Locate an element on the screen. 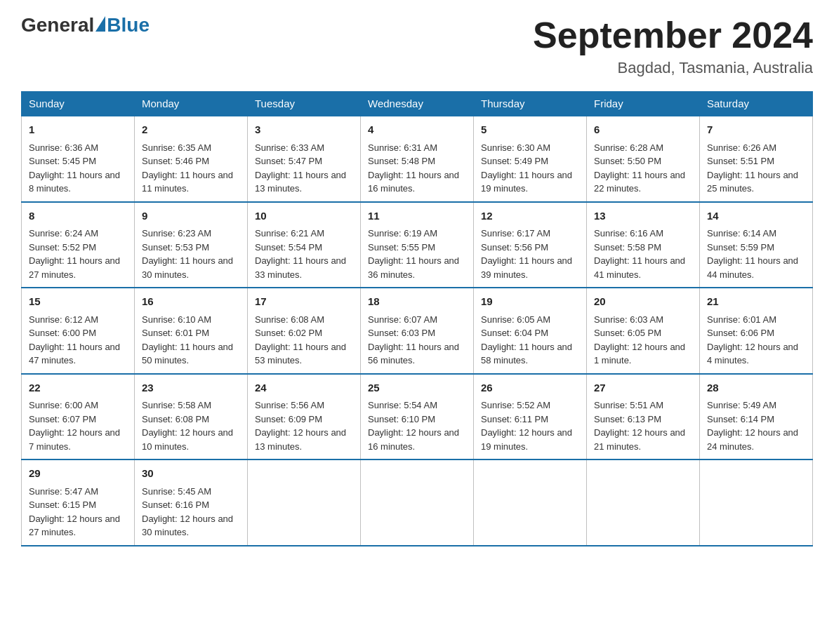 The image size is (834, 644). calendar-cell: 4Sunrise: 6:31 AMSunset: 5:48 PMDaylight… is located at coordinates (417, 159).